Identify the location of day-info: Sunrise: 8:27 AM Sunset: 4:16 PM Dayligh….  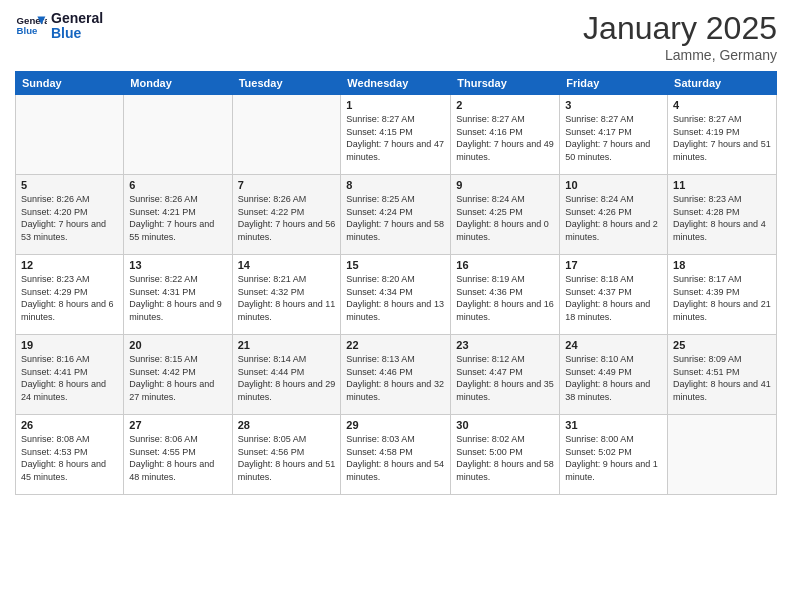
(505, 138).